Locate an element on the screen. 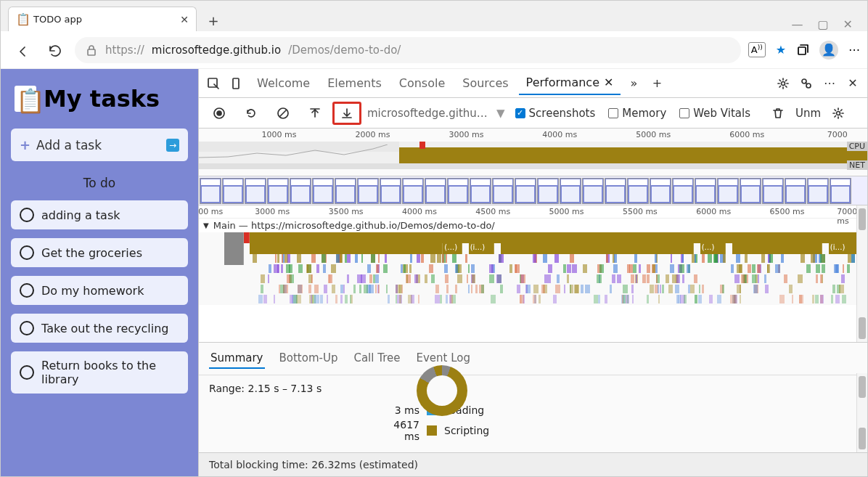 This screenshot has height=477, width=868. favorite-icon: ★ is located at coordinates (781, 49).